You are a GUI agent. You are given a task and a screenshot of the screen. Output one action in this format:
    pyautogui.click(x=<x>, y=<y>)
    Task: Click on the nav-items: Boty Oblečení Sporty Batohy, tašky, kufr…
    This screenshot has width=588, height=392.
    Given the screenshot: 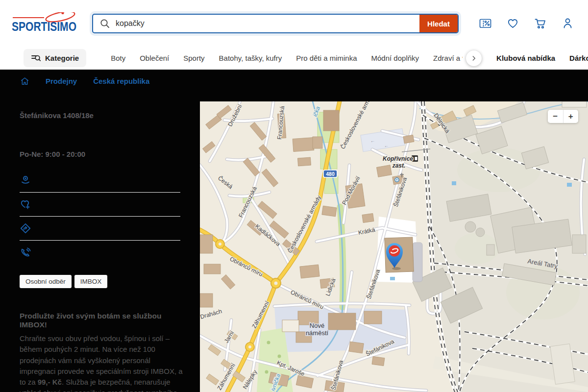 What is the action you would take?
    pyautogui.click(x=349, y=58)
    